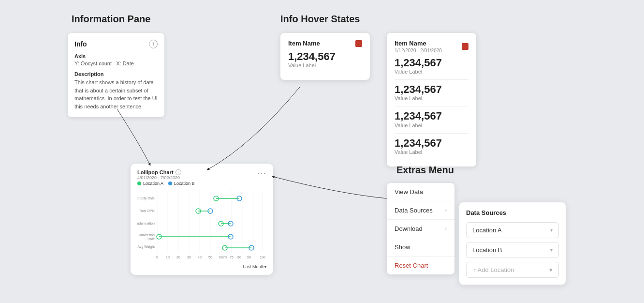  What do you see at coordinates (431, 92) in the screenshot?
I see `hover-multi-entry-1: 1,234,567 Value Label` at bounding box center [431, 92].